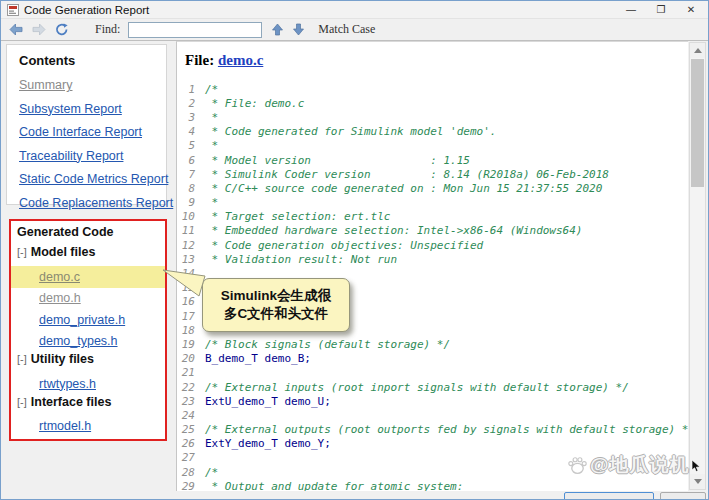 The height and width of the screenshot is (500, 709). What do you see at coordinates (186, 90) in the screenshot?
I see `line-number: 1` at bounding box center [186, 90].